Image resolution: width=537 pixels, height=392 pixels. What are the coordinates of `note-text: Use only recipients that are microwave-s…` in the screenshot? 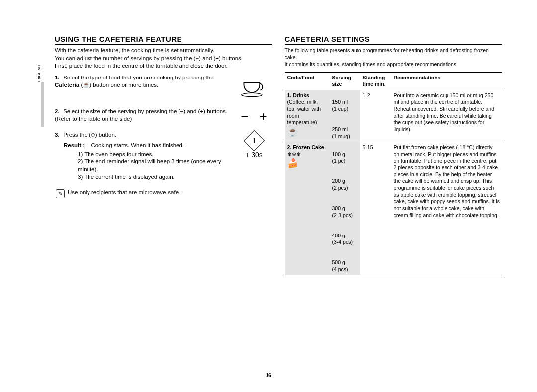 It's located at (124, 192).